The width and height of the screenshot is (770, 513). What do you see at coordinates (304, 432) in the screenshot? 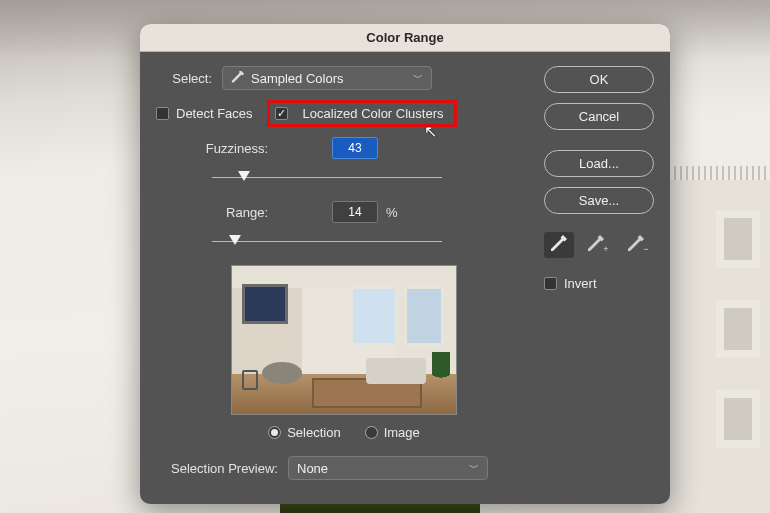
I see `preview-mode-selection: Selection` at bounding box center [304, 432].